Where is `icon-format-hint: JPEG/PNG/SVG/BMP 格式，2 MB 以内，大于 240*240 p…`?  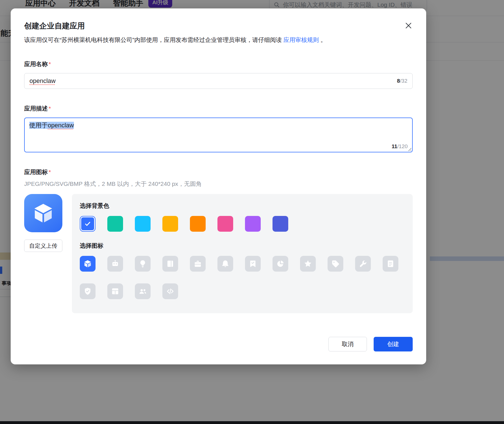
icon-format-hint: JPEG/PNG/SVG/BMP 格式，2 MB 以内，大于 240*240 p… is located at coordinates (219, 184).